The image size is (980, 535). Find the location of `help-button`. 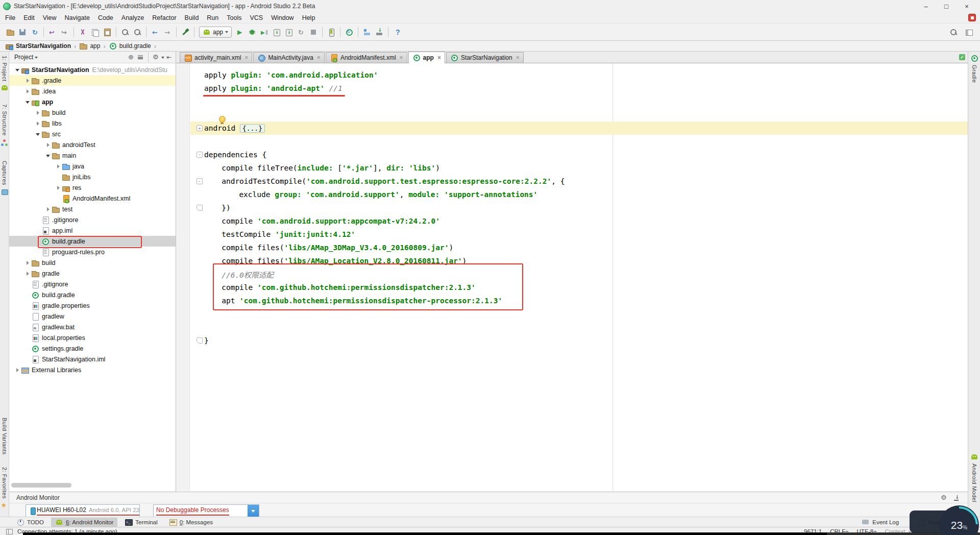

help-button is located at coordinates (397, 32).